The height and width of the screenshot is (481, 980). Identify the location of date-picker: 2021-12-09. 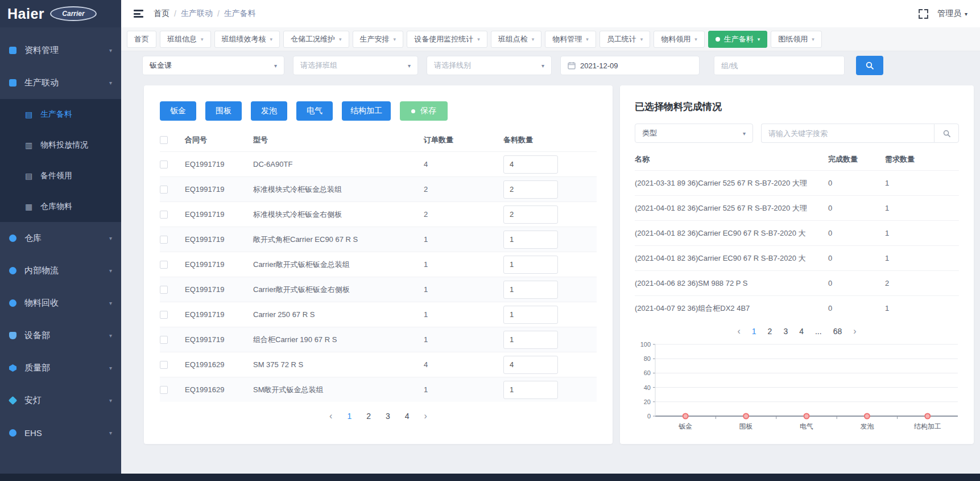
(630, 65).